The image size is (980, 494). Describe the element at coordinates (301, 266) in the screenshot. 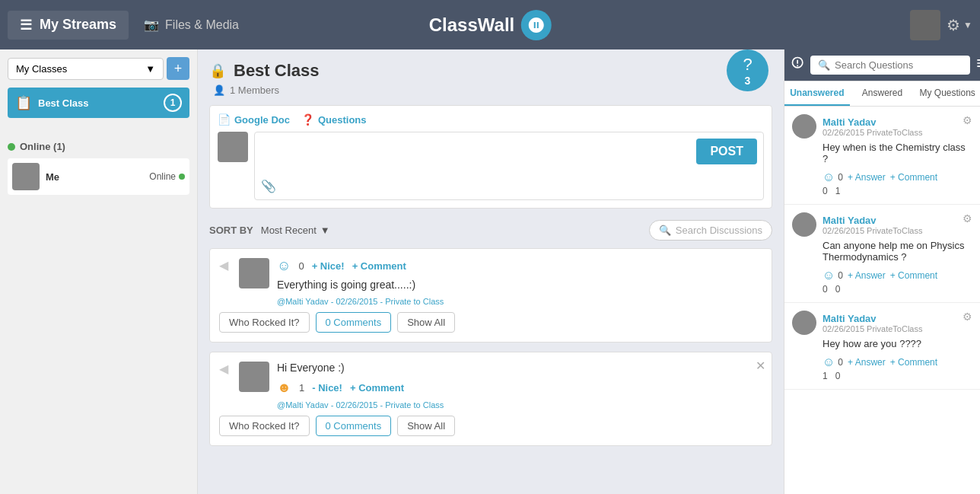

I see `like-count-0: 0` at that location.